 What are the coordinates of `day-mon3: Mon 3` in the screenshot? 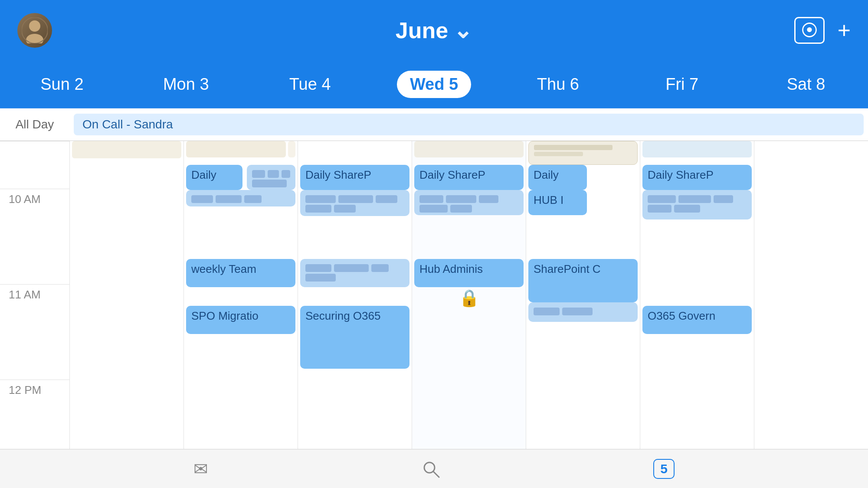 It's located at (186, 84).